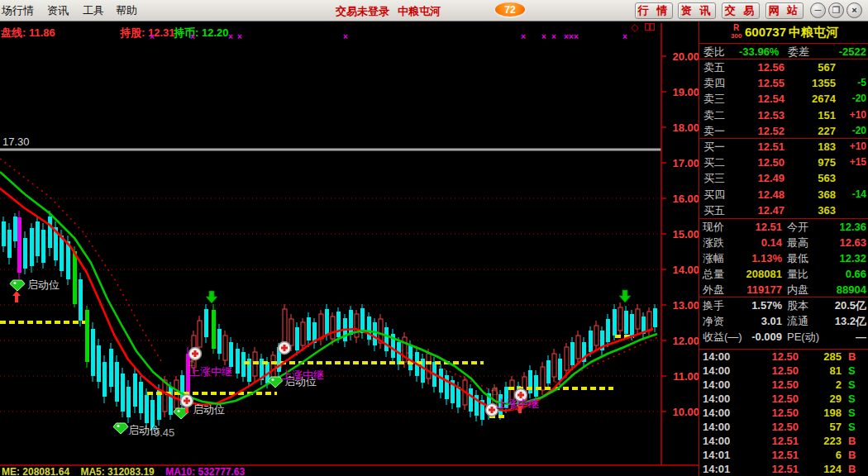 The height and width of the screenshot is (476, 868). What do you see at coordinates (784, 274) in the screenshot?
I see `stat-row: 总量208081量比0.66` at bounding box center [784, 274].